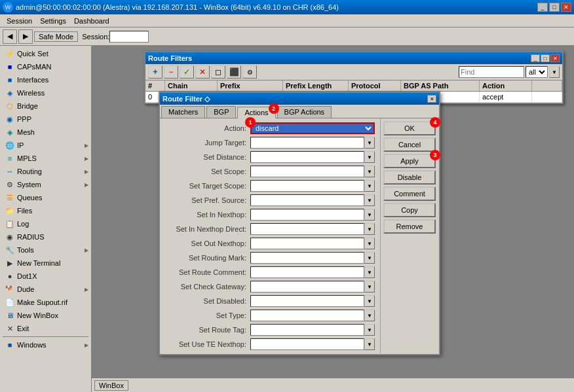 The width and height of the screenshot is (574, 392). Describe the element at coordinates (256, 113) in the screenshot. I see `tab-actions: Actions 2` at that location.